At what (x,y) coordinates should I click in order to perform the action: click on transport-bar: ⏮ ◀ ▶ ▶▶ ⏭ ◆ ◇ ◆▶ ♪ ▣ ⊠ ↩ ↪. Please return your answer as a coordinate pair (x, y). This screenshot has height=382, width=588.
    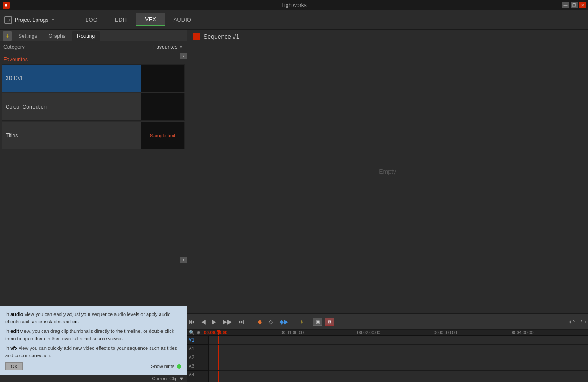
    Looking at the image, I should click on (388, 322).